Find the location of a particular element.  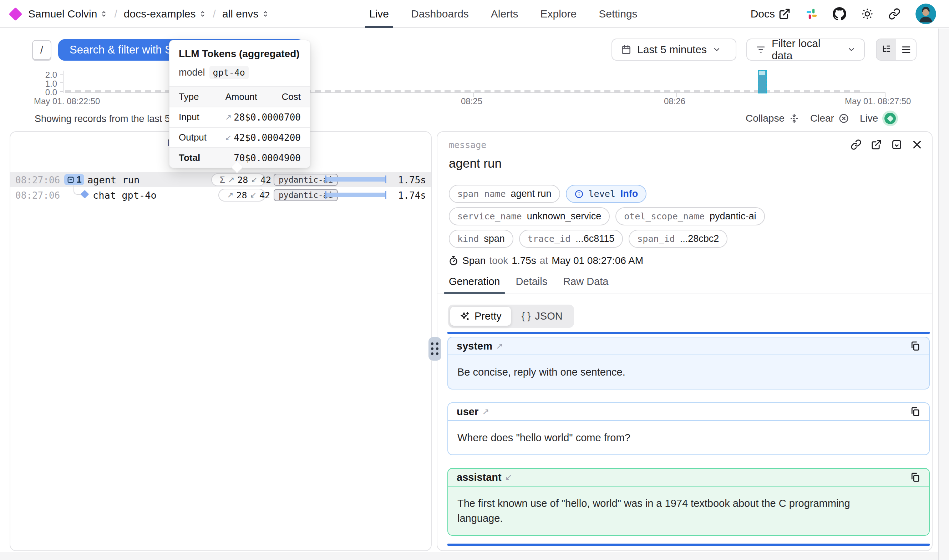

tokens-row-output: Output ↙42 $0.0004200 is located at coordinates (240, 137).